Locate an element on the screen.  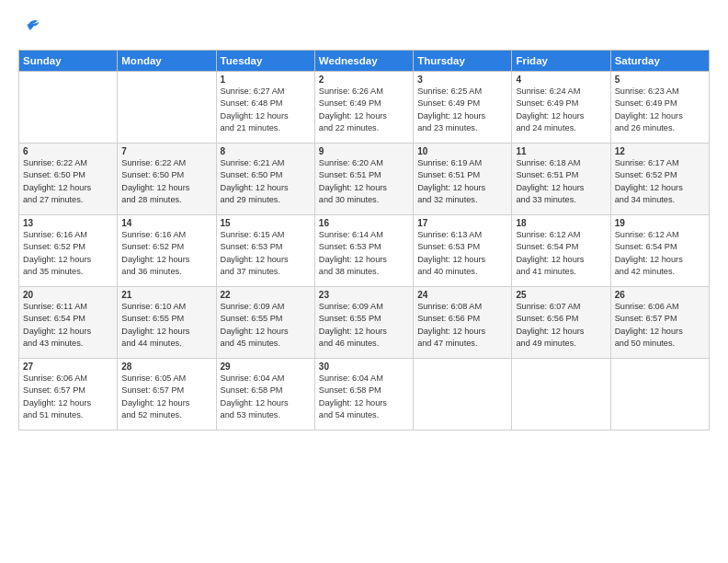
day-info: Sunrise: 6:13 AMSunset: 6:53 PMDaylight:… is located at coordinates (462, 254).